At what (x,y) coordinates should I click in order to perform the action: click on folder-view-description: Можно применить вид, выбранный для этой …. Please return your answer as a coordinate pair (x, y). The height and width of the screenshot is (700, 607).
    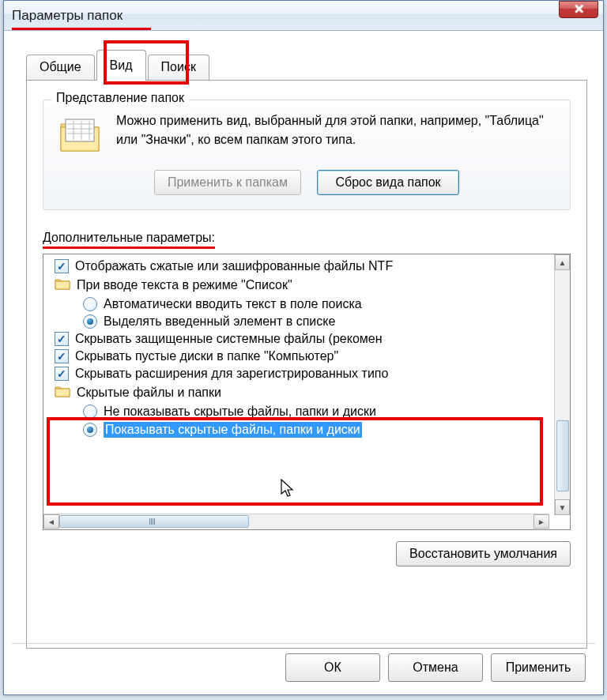
    Looking at the image, I should click on (337, 130).